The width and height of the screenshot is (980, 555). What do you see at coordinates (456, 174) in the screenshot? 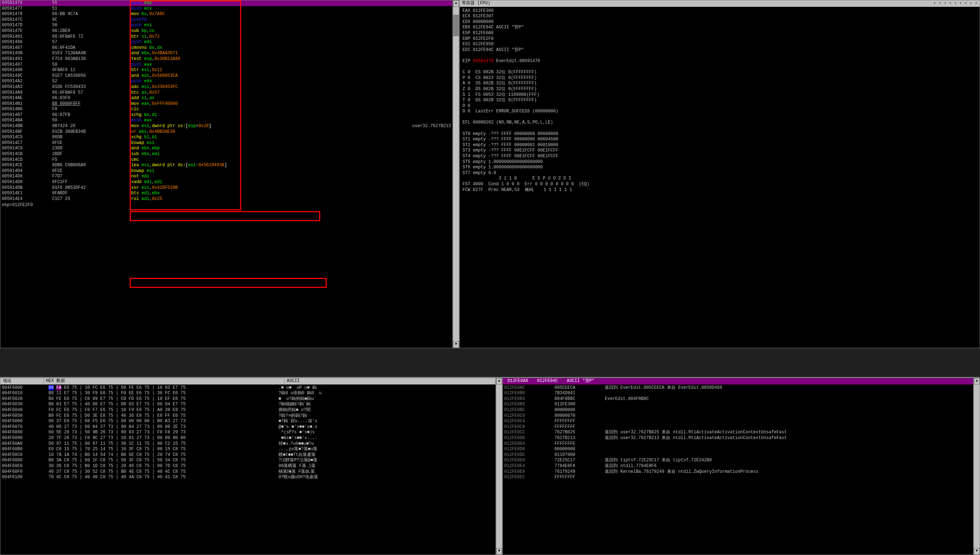
I see `disasm-scrollbar: ▲ ▼` at bounding box center [456, 174].